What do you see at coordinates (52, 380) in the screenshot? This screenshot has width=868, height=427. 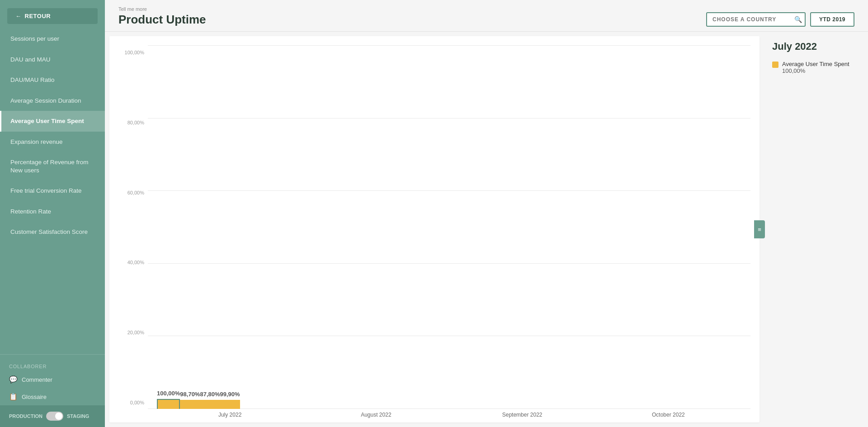 I see `sidebar-item-commenter: 💬 Commenter` at bounding box center [52, 380].